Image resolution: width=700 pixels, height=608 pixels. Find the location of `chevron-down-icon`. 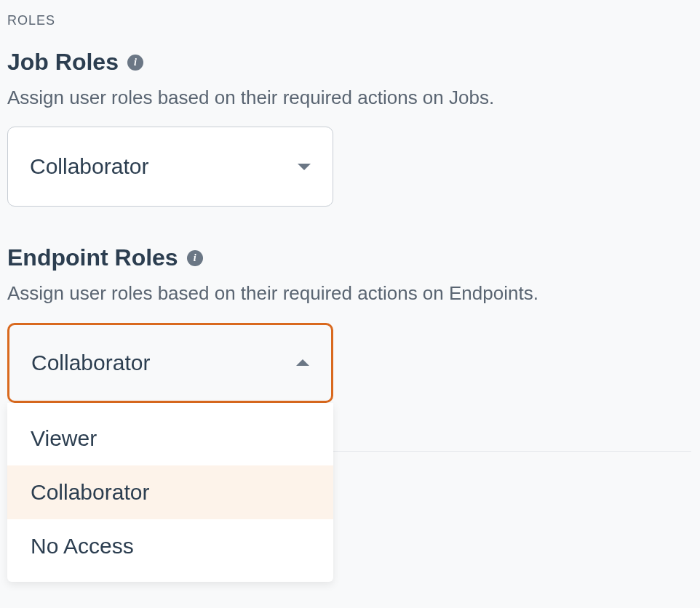

chevron-down-icon is located at coordinates (304, 167).